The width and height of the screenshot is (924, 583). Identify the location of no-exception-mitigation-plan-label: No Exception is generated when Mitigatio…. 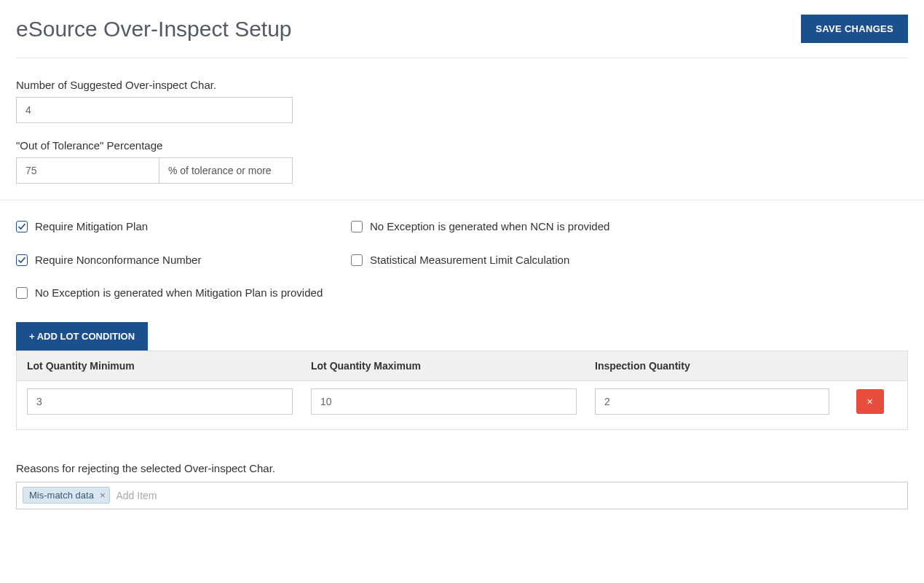
(179, 293).